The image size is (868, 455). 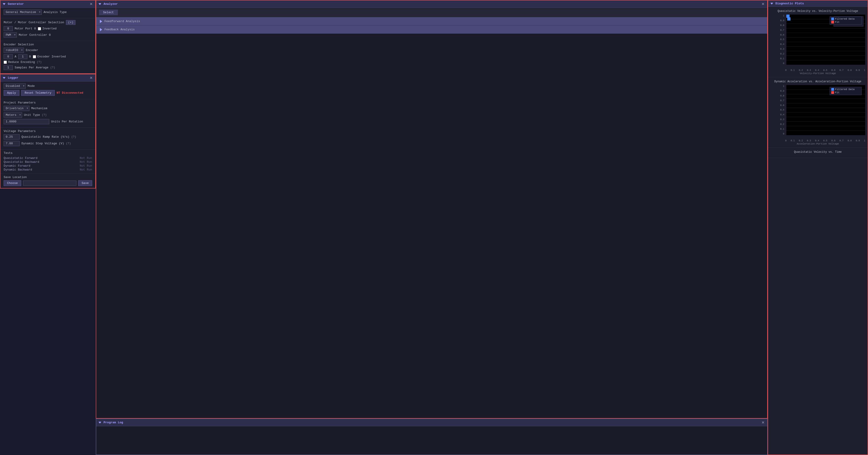 I want to click on mode-section: Disabled Mode Apply Reset Telemetry NT D…, so click(x=48, y=90).